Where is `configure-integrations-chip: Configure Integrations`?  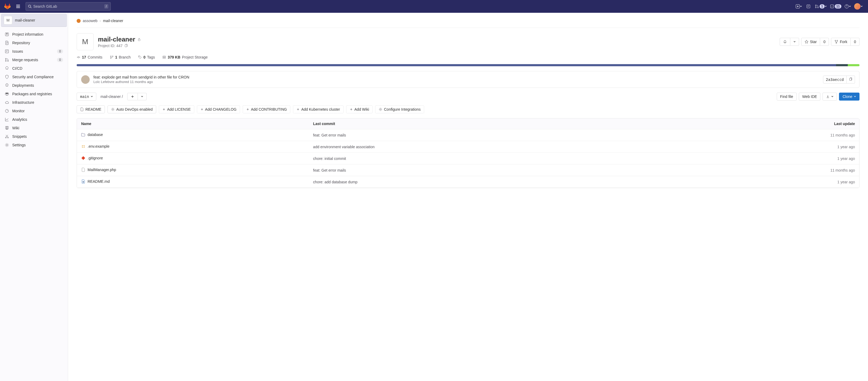
configure-integrations-chip: Configure Integrations is located at coordinates (400, 109).